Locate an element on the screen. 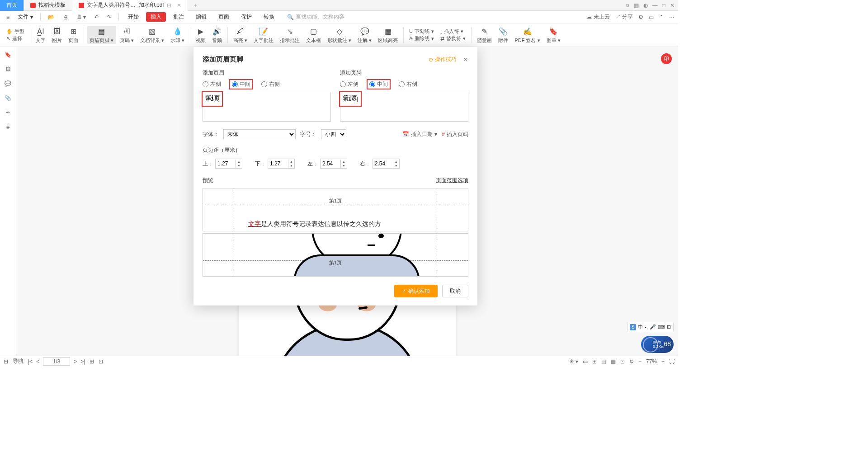  tool-video: ▶视频 is located at coordinates (201, 35).